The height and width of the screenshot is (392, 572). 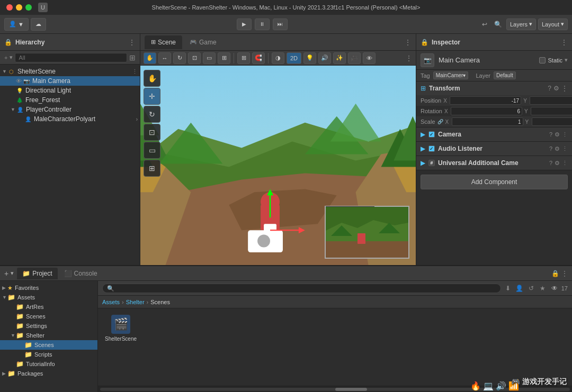 I want to click on move-tool: ↔, so click(x=165, y=58).